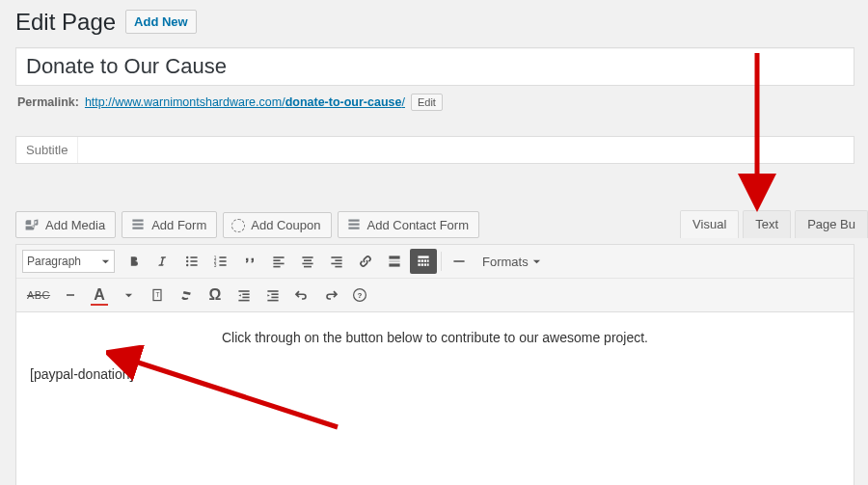 The image size is (868, 485). I want to click on tab-text: Text, so click(767, 224).